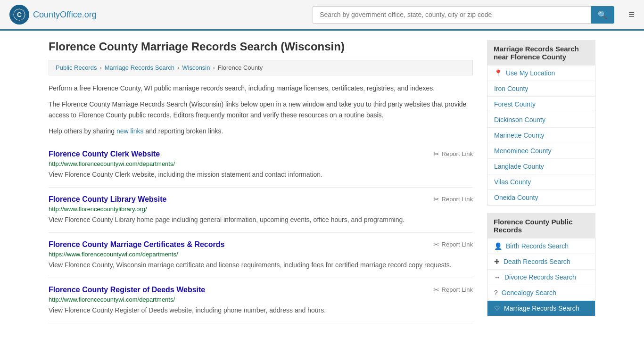 The height and width of the screenshot is (362, 644). I want to click on death-records-label: Death Records Search, so click(537, 262).